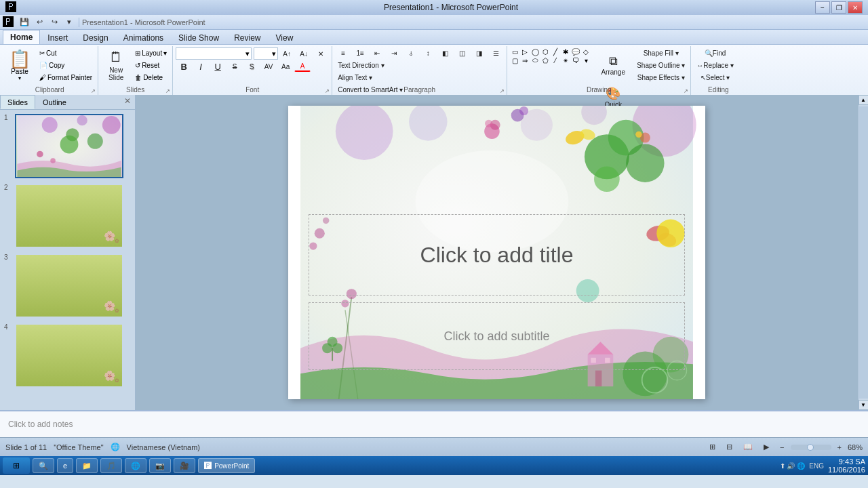  I want to click on list-item: 3 🌸 ✿, so click(68, 286).